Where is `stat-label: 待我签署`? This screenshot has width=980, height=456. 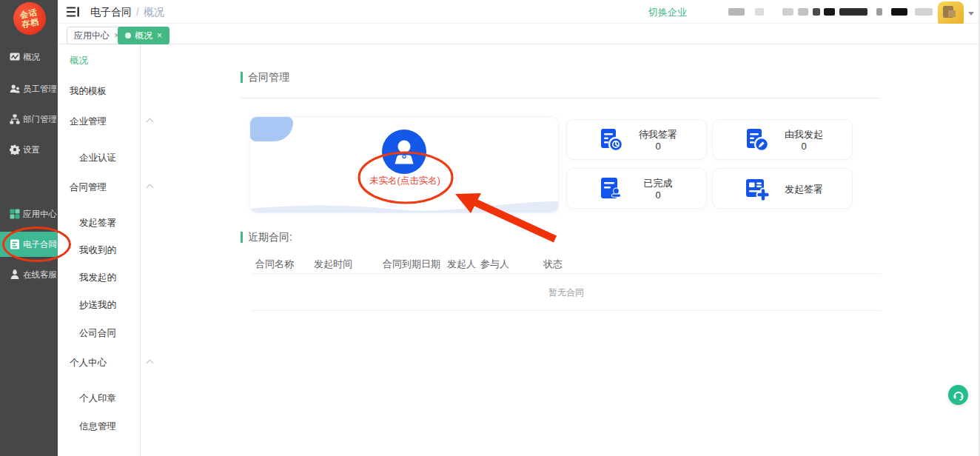 stat-label: 待我签署 is located at coordinates (658, 135).